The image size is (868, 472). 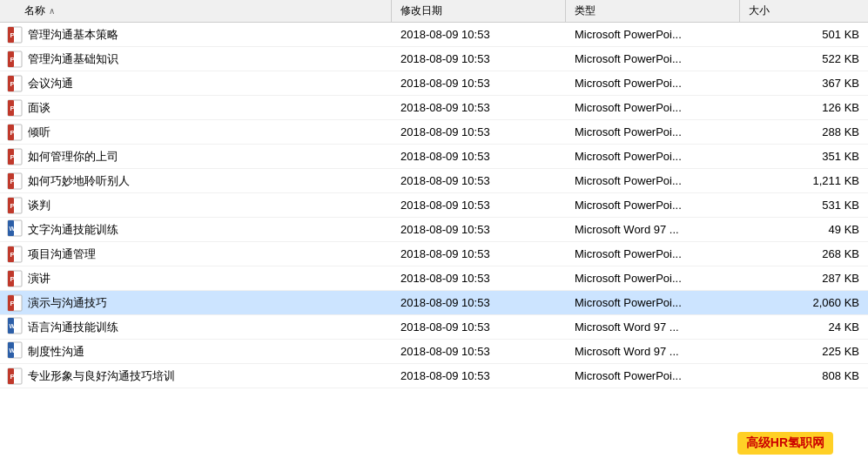 I want to click on cell-name: W 语言沟通技能训练, so click(x=196, y=327).